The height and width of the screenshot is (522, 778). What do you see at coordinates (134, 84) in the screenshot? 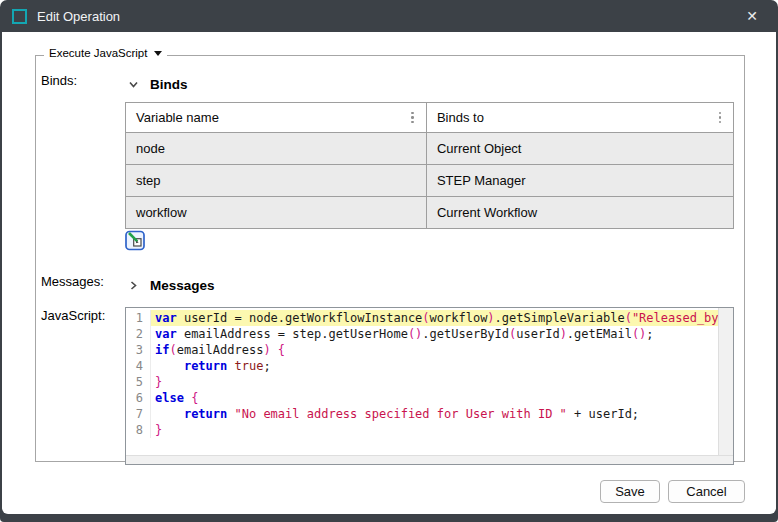
I see `chevron-down-icon` at bounding box center [134, 84].